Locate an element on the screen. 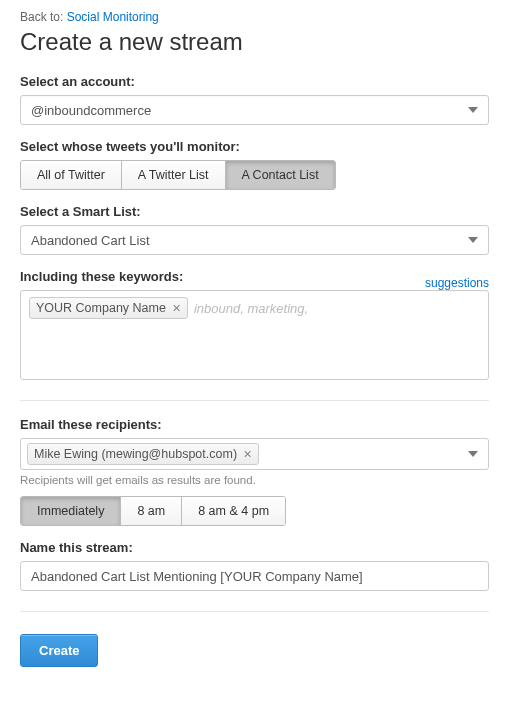 This screenshot has width=509, height=705. recipients-label: Email these recipients: is located at coordinates (254, 424).